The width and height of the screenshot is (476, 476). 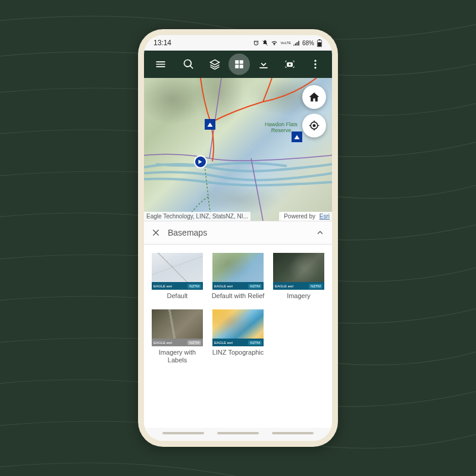 What do you see at coordinates (320, 233) in the screenshot?
I see `collapse-panel-button` at bounding box center [320, 233].